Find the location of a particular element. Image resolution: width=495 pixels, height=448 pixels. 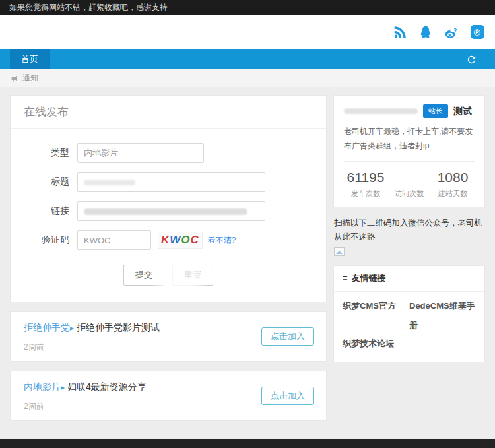

profile-card: 站长 测试 老司机开车最稳，打卡上车,请不要发布广告类群组，违者封ip 6119… is located at coordinates (409, 151).